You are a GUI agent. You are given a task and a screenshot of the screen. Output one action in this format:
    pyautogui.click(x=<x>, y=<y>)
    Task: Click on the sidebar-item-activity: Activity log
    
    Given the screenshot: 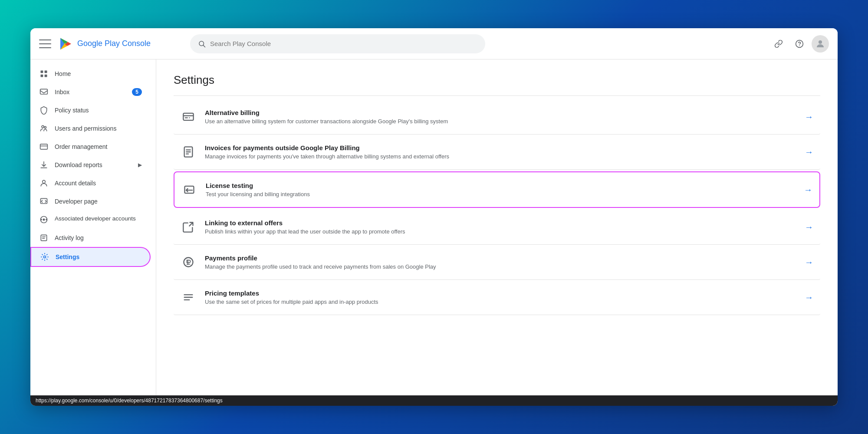 What is the action you would take?
    pyautogui.click(x=90, y=238)
    